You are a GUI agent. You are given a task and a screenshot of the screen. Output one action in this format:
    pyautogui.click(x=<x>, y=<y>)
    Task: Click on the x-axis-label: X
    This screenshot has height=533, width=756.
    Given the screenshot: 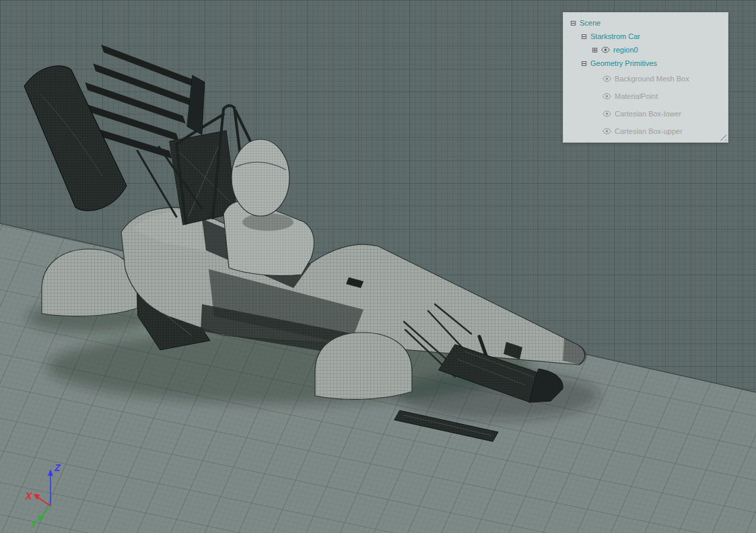 What is the action you would take?
    pyautogui.click(x=29, y=496)
    